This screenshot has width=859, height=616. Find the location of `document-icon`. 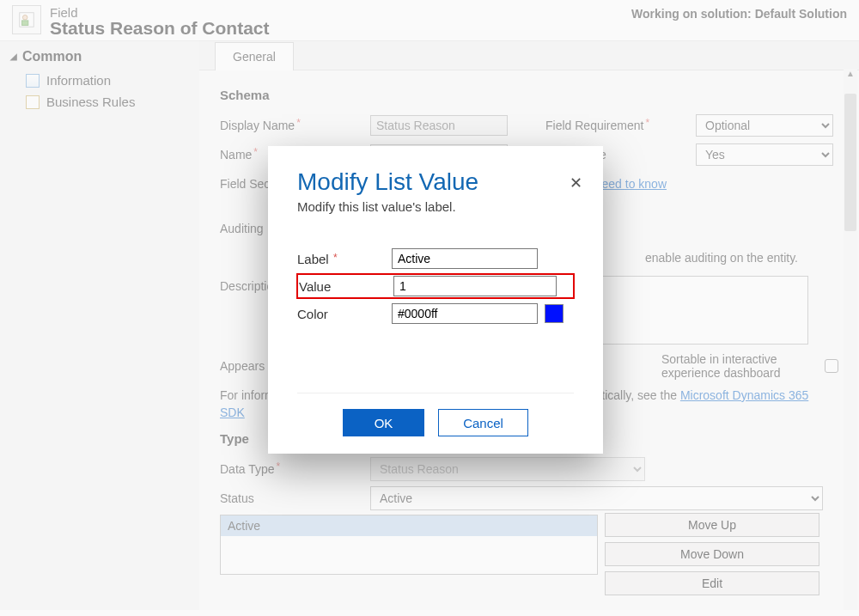

document-icon is located at coordinates (33, 81).